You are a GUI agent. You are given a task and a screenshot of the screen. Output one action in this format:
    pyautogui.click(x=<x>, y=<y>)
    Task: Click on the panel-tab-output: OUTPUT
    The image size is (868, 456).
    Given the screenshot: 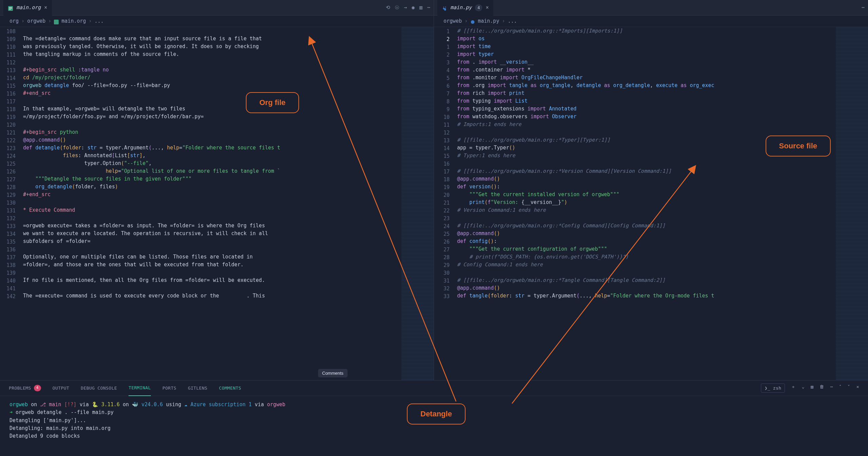 What is the action you would take?
    pyautogui.click(x=61, y=388)
    